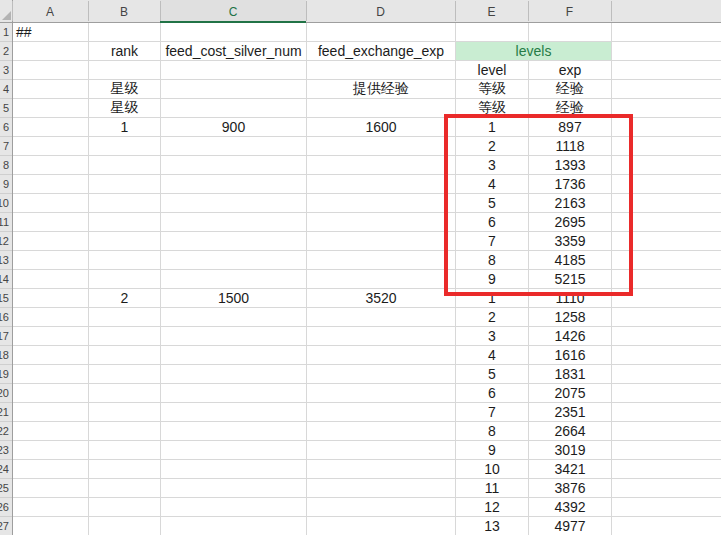 The width and height of the screenshot is (721, 535). What do you see at coordinates (492, 469) in the screenshot?
I see `cell-E24: 10` at bounding box center [492, 469].